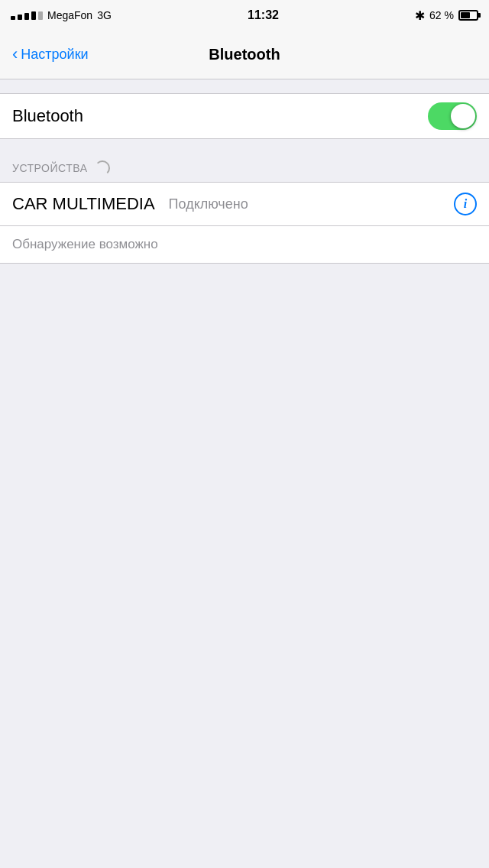 Image resolution: width=489 pixels, height=868 pixels. Describe the element at coordinates (465, 204) in the screenshot. I see `device-info-button: i` at that location.